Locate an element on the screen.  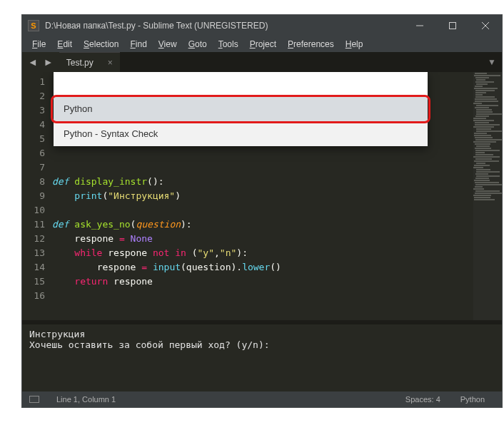
menu-find: Find is located at coordinates (138, 44).